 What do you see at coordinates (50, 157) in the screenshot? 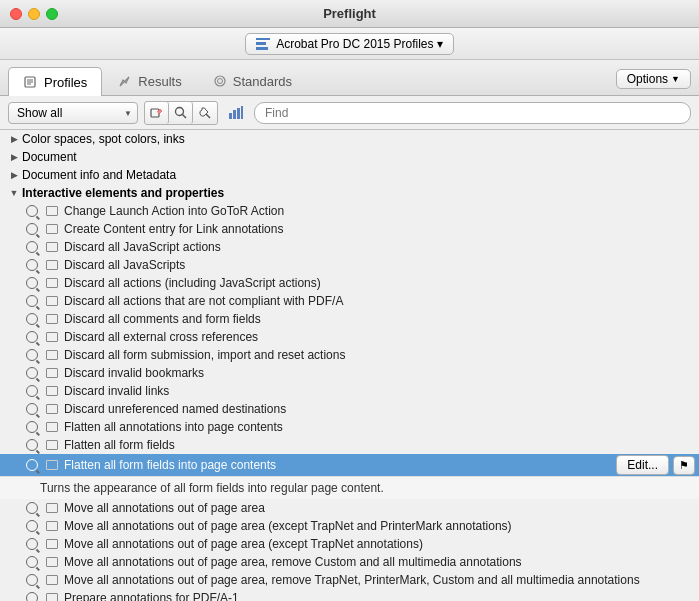
I see `category-document-label: Document` at bounding box center [50, 157].